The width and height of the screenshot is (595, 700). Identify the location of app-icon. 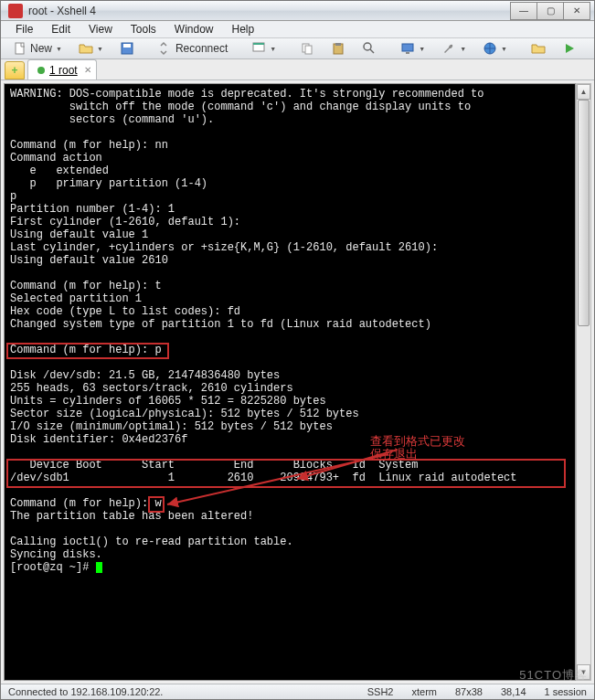
(16, 11).